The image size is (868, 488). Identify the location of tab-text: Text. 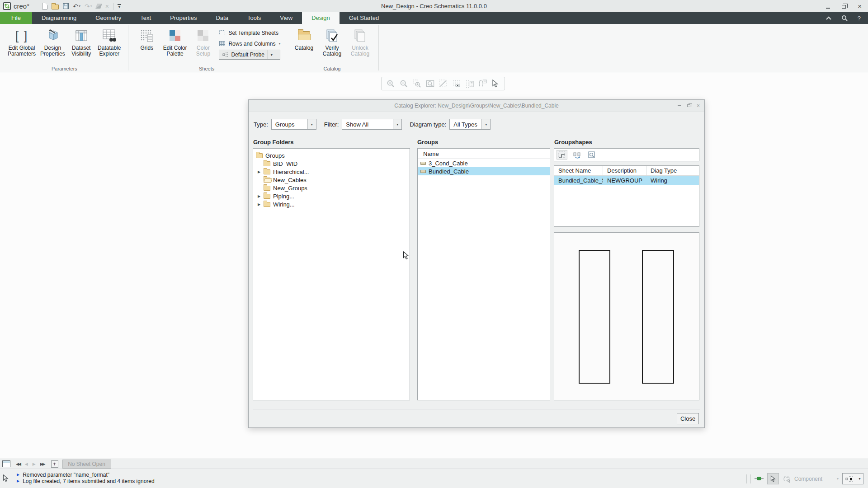
(146, 18).